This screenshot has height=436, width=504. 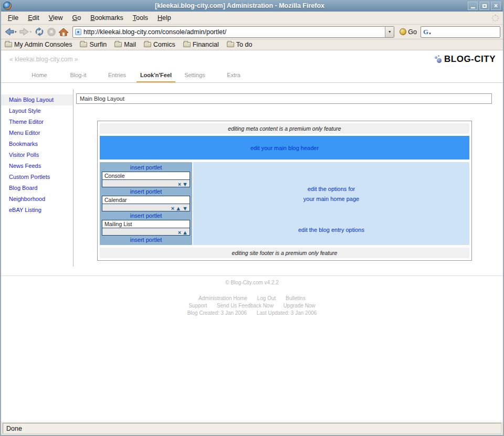 I want to click on tab-home: Home, so click(x=39, y=78).